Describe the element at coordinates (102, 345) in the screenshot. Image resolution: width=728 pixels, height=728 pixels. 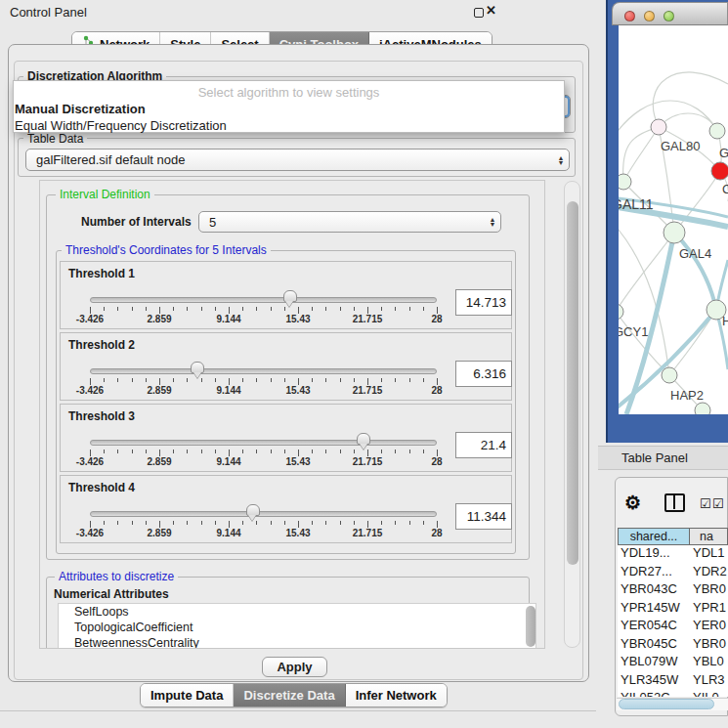
I see `threshold-label: Threshold 2` at that location.